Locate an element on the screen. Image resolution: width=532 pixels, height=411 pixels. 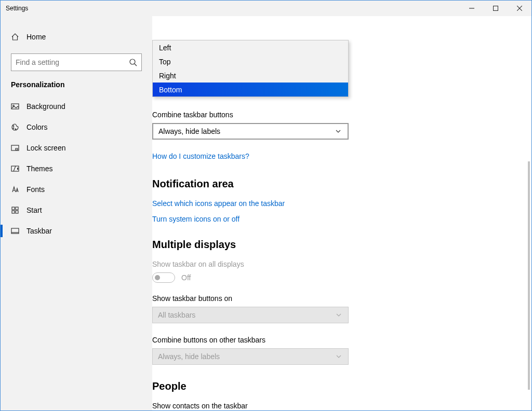
sidebar-item-label: Background is located at coordinates (46, 106).